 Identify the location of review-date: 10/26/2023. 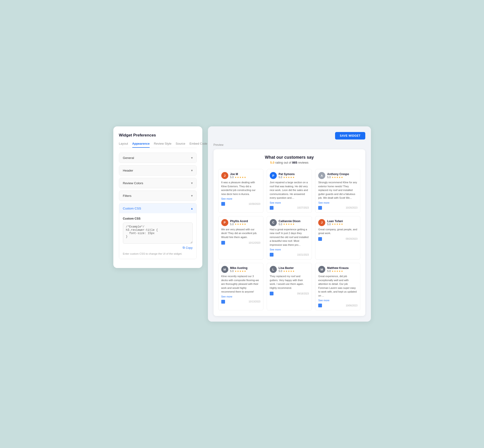
(352, 208).